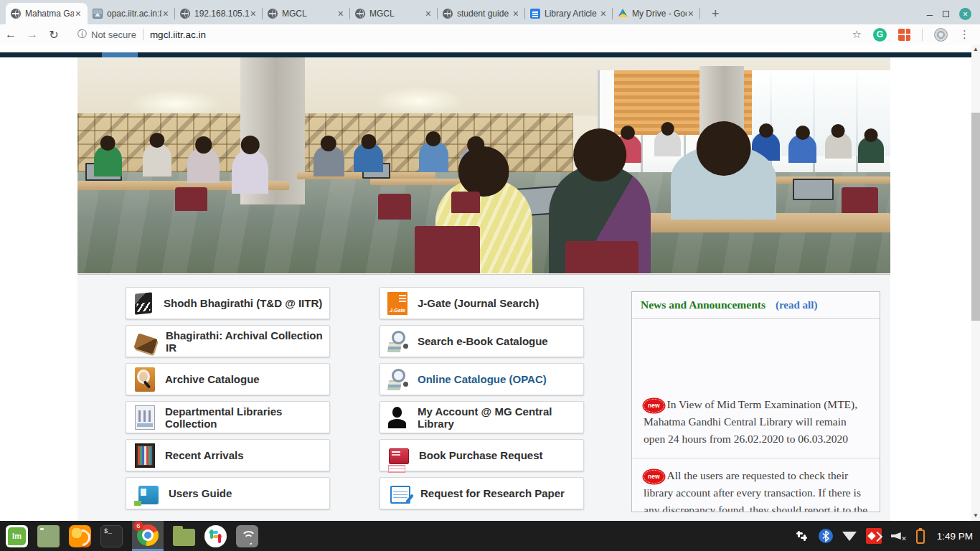 This screenshot has width=980, height=551. Describe the element at coordinates (107, 34) in the screenshot. I see `site-security-info: ⓘ Not secure` at that location.